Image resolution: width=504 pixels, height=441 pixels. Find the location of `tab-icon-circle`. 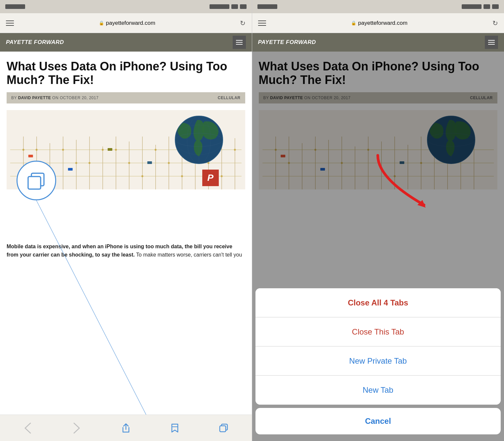

tab-icon-circle is located at coordinates (36, 180).